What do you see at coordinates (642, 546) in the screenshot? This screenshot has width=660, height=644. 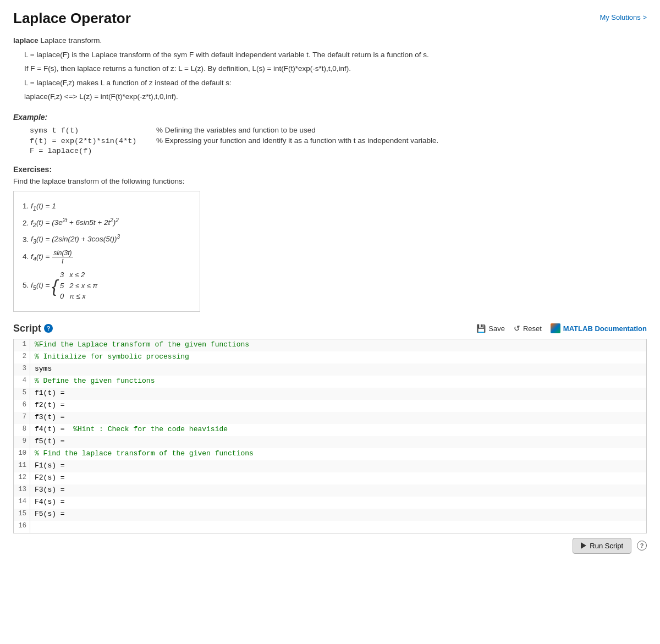 I see `run-help-icon: ?` at bounding box center [642, 546].